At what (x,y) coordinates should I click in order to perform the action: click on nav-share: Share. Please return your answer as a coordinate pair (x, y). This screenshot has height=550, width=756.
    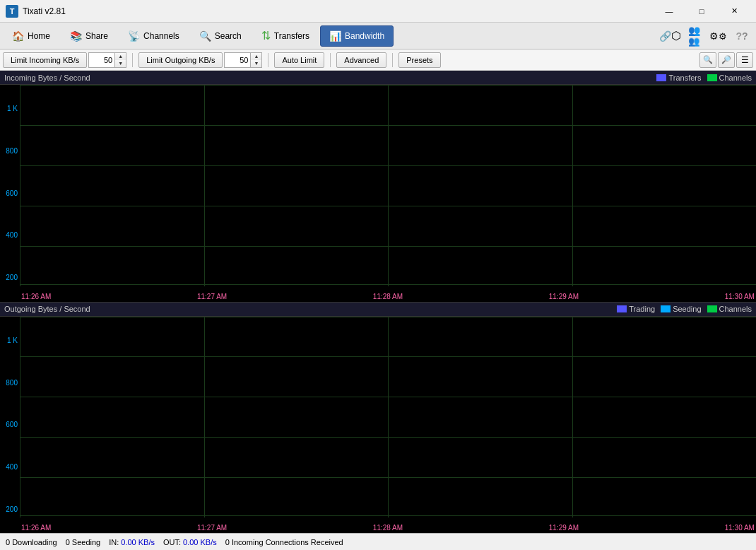
    Looking at the image, I should click on (89, 36).